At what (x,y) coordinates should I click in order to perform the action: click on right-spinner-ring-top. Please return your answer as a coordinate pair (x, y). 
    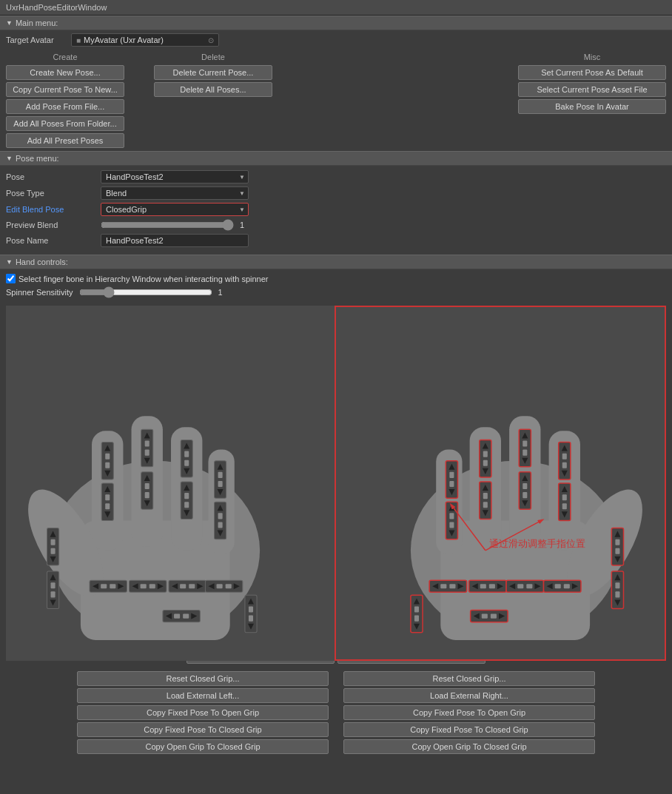
    Looking at the image, I should click on (485, 458).